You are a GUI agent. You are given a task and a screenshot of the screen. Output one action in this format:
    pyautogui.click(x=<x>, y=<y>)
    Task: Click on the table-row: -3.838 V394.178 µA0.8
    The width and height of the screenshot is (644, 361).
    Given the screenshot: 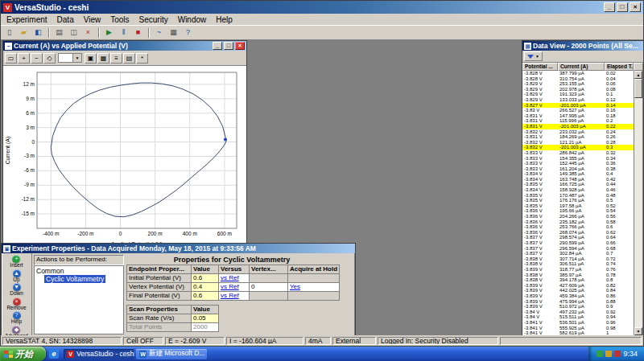 What is the action you would take?
    pyautogui.click(x=578, y=280)
    